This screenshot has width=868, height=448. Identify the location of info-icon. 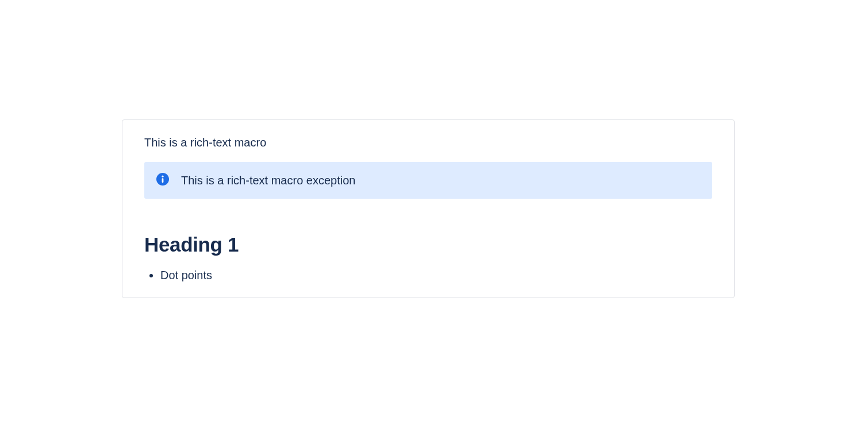
(163, 180).